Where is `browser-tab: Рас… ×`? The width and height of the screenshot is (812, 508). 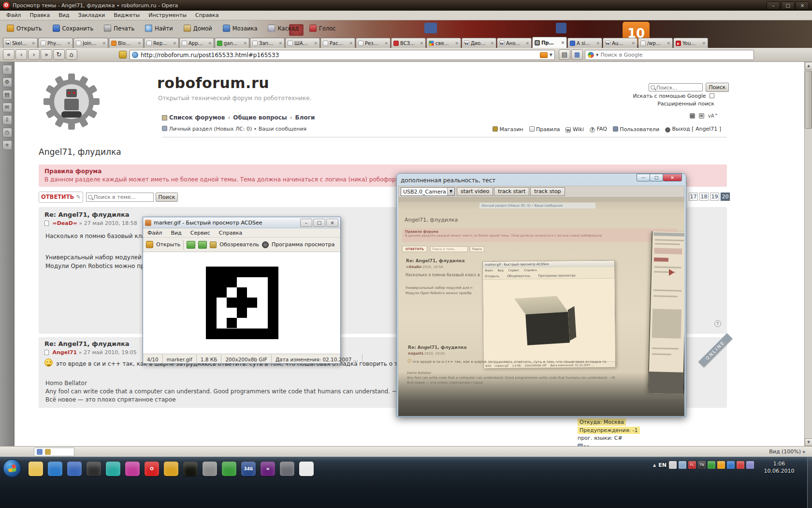
browser-tab: Рас… × is located at coordinates (338, 43).